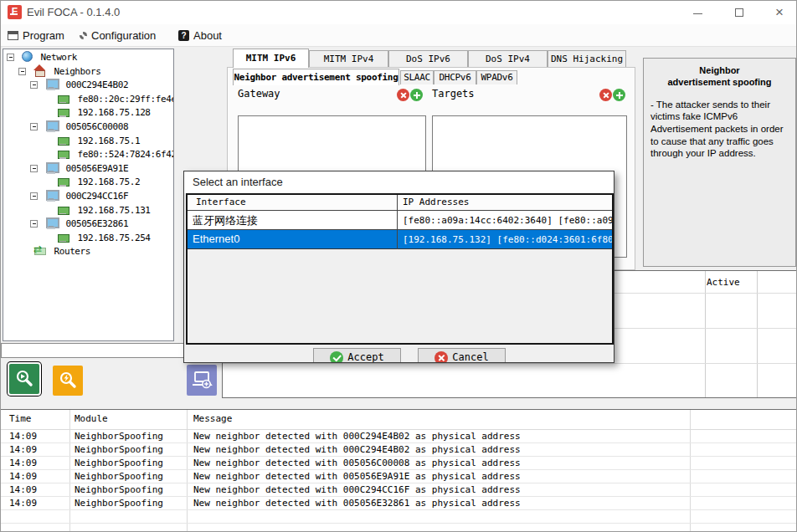 This screenshot has width=797, height=532. What do you see at coordinates (441, 357) in the screenshot?
I see `cancel-x-icon` at bounding box center [441, 357].